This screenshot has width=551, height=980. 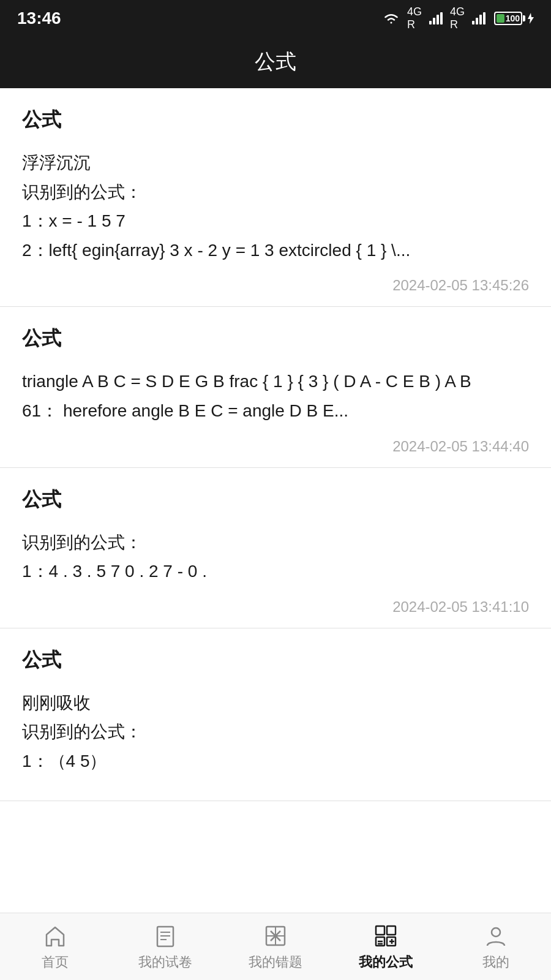 I want to click on battery-fill, so click(x=501, y=18).